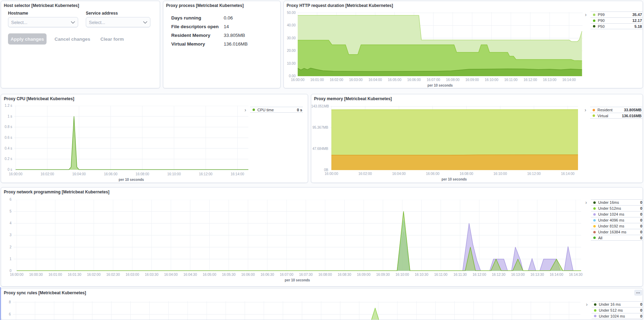 The height and width of the screenshot is (320, 644). What do you see at coordinates (6, 314) in the screenshot?
I see `y-axis-tick-label: 6` at bounding box center [6, 314].